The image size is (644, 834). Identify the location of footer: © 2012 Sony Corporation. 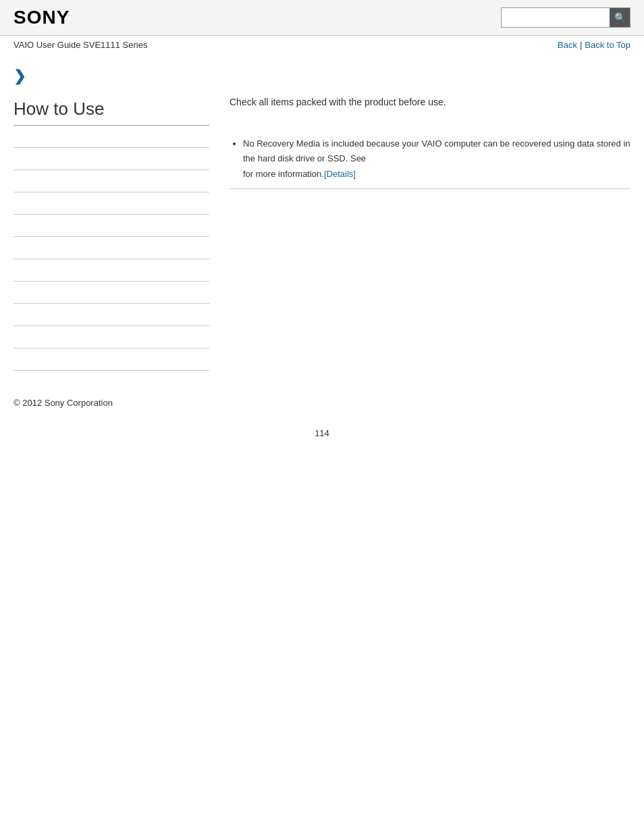
(322, 400).